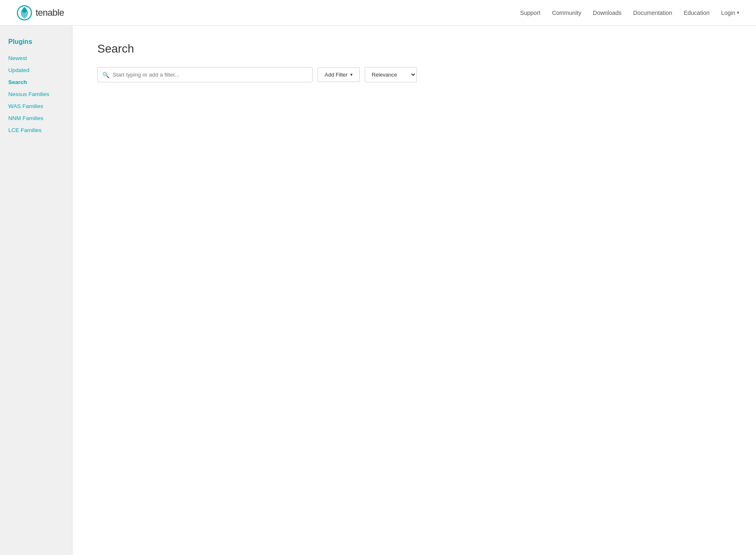 This screenshot has width=756, height=555. Describe the element at coordinates (339, 74) in the screenshot. I see `add-filter-button: Add Filter` at that location.